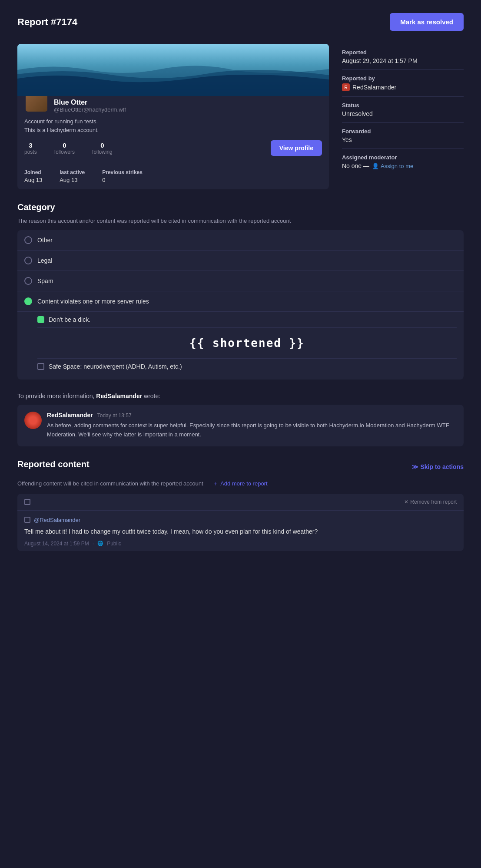 The height and width of the screenshot is (868, 481). What do you see at coordinates (415, 467) in the screenshot?
I see `double-chevron-icon: ≫` at bounding box center [415, 467].